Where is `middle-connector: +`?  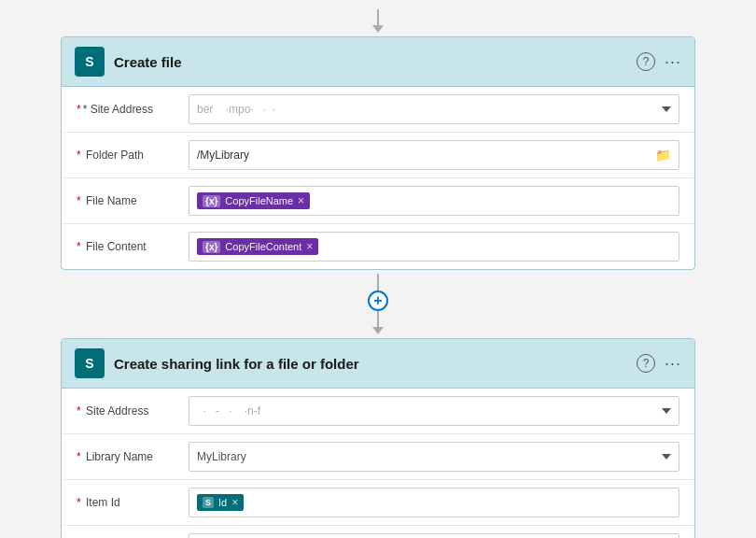
middle-connector: + is located at coordinates (378, 304).